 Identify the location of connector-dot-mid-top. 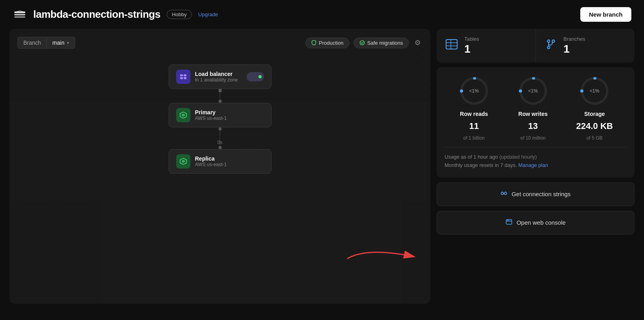
(220, 129).